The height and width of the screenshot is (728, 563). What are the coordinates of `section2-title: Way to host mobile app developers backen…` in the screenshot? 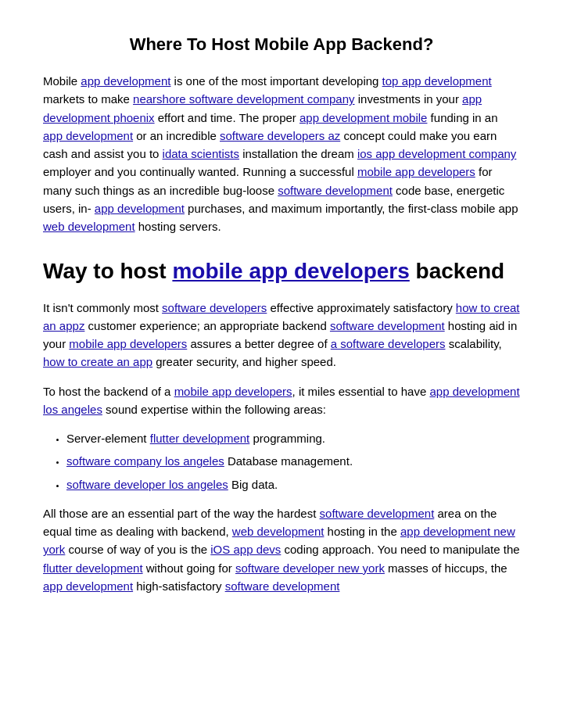 It's located at (282, 271).